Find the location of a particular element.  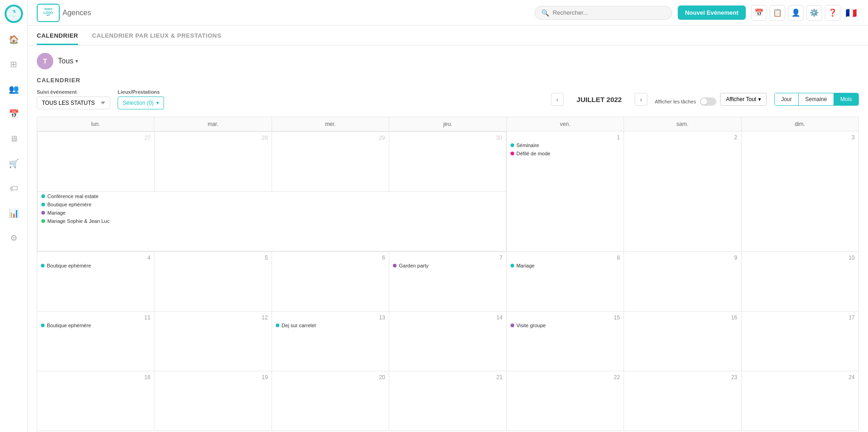

event-boutique-3: Boutique ephémère is located at coordinates (96, 325).